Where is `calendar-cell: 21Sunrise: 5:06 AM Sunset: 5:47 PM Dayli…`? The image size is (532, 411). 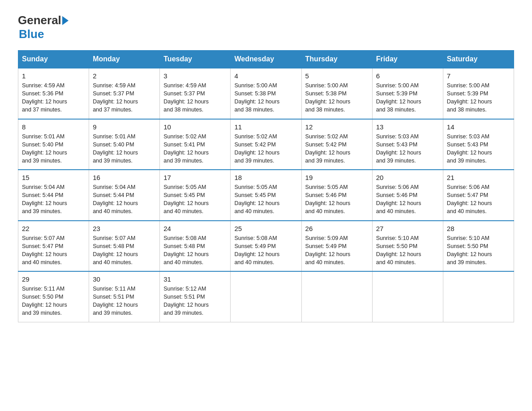
calendar-cell: 21Sunrise: 5:06 AM Sunset: 5:47 PM Dayli… is located at coordinates (478, 195).